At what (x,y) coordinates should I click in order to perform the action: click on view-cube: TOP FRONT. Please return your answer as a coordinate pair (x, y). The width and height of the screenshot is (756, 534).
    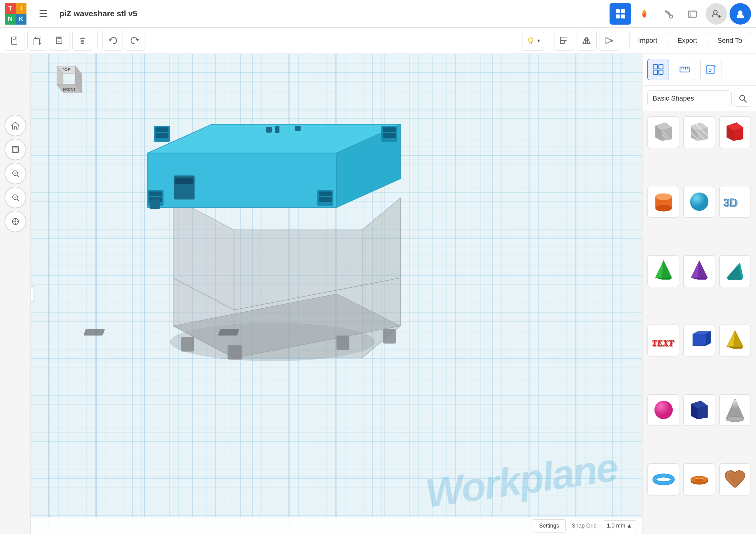
    Looking at the image, I should click on (66, 80).